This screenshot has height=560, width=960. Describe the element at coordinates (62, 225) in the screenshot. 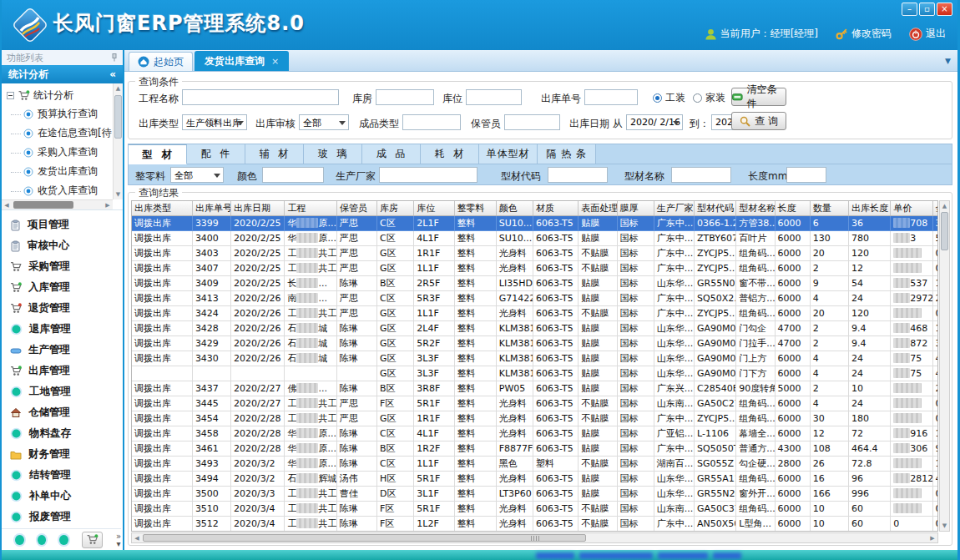

I see `sidebar-item-clipboard: 项目管理` at that location.